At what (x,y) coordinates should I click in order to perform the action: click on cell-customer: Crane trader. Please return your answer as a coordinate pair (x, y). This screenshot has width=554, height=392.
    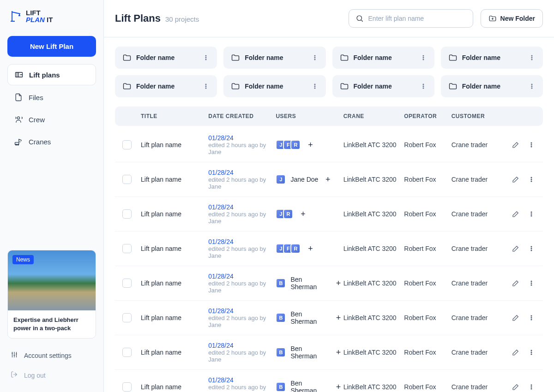
    Looking at the image, I should click on (475, 214).